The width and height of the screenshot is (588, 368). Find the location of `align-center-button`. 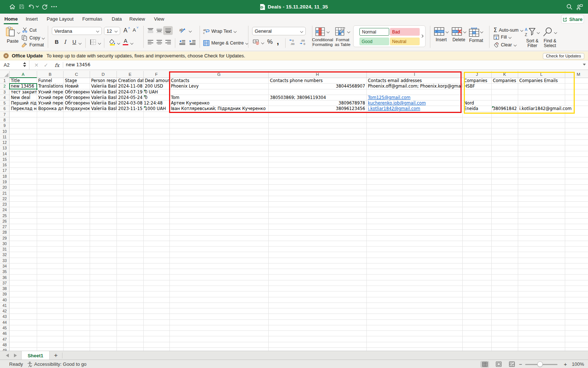

align-center-button is located at coordinates (159, 42).